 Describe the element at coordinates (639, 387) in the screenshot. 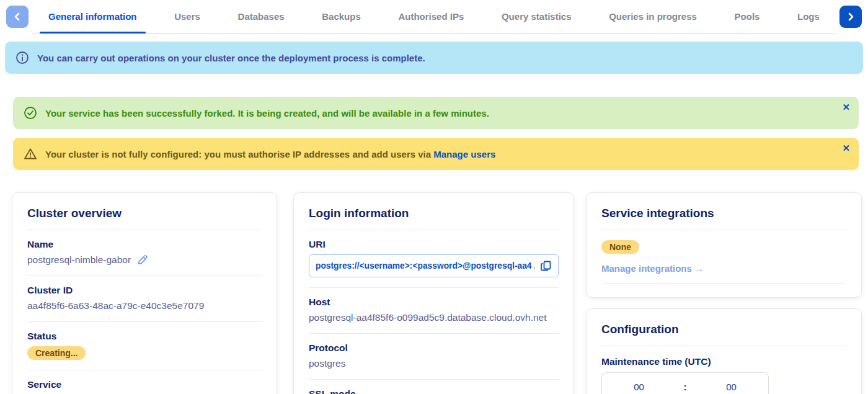

I see `maintenance-hours-value: 00` at that location.